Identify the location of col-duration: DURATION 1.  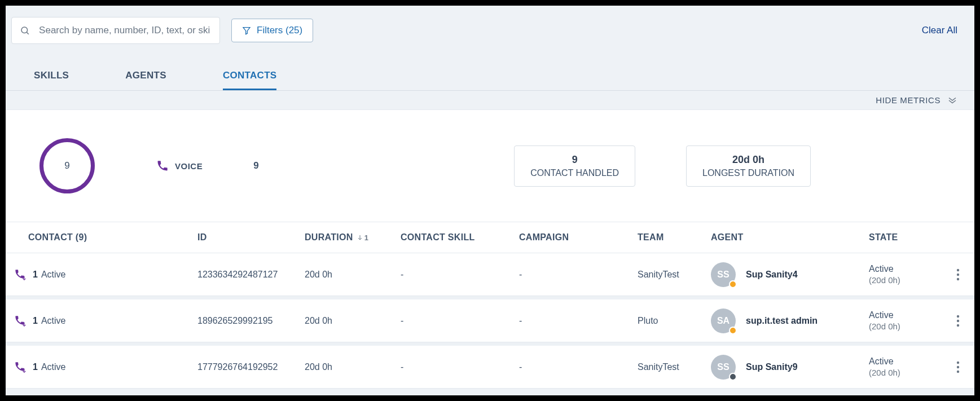
(353, 237).